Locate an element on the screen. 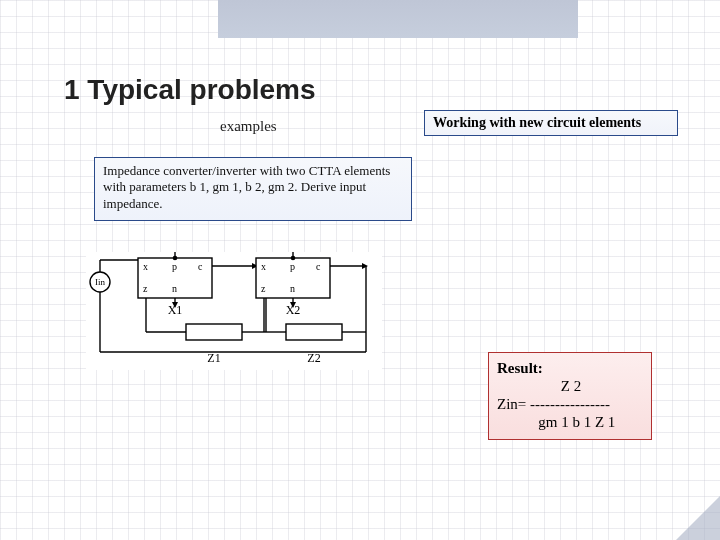 The width and height of the screenshot is (720, 540). port-c-2: c is located at coordinates (318, 266).